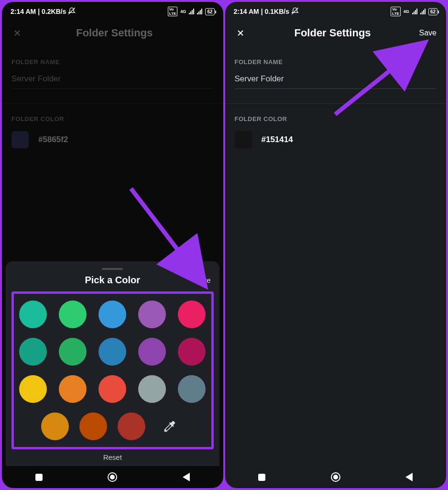  I want to click on header: Folder Settings Save, so click(336, 33).